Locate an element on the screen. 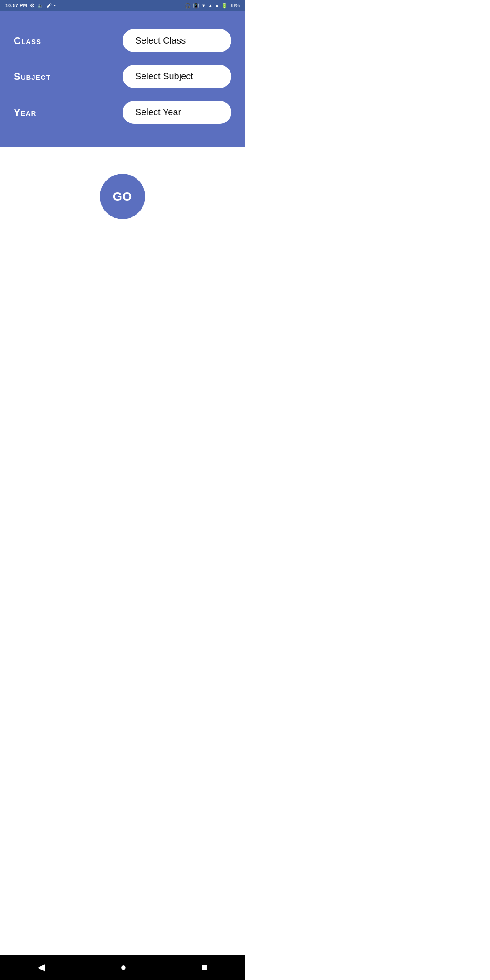  battery-icon: 🔋 is located at coordinates (225, 5).